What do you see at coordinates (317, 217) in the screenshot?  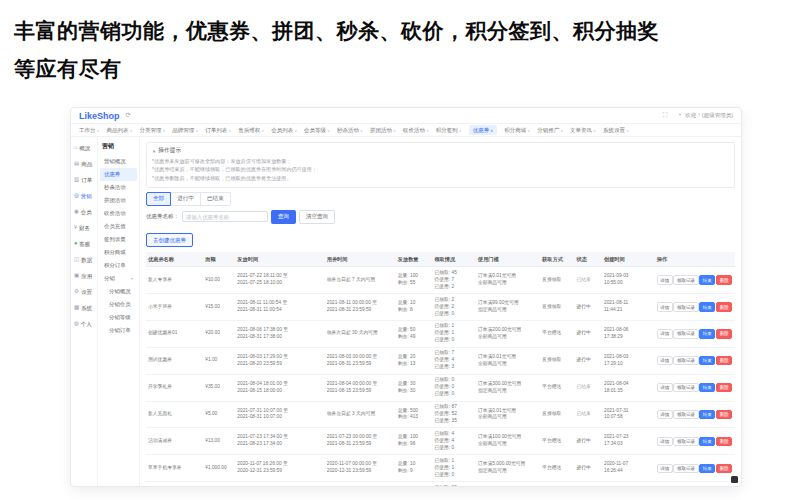 I see `reset-button: 清空查询` at bounding box center [317, 217].